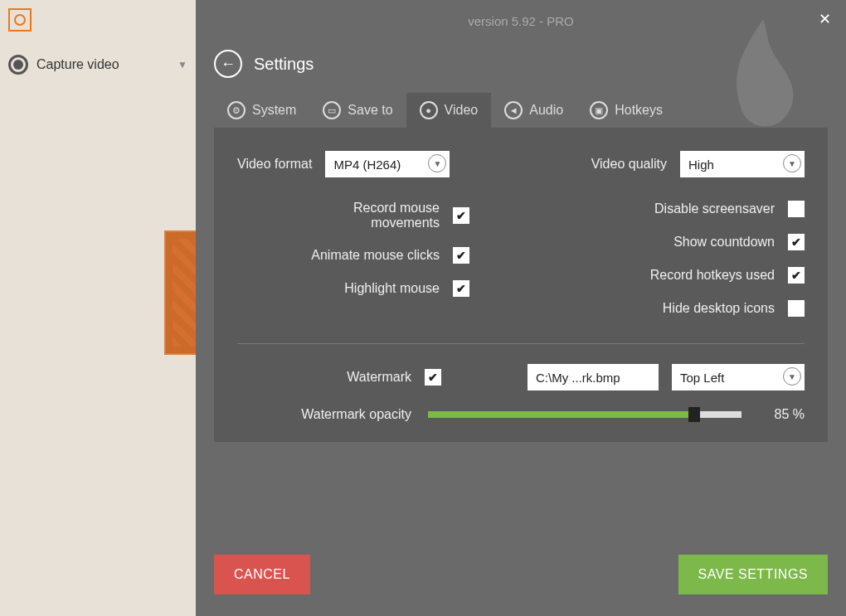 The width and height of the screenshot is (846, 616). Describe the element at coordinates (324, 415) in the screenshot. I see `opacity-label: Watermark opacity` at that location.